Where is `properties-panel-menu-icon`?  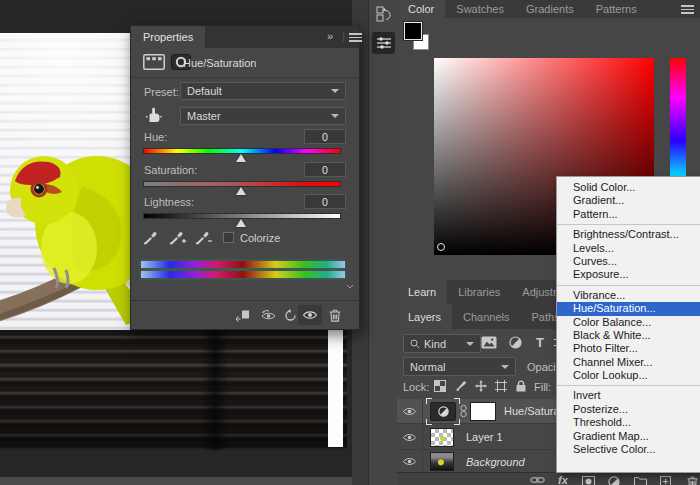 properties-panel-menu-icon is located at coordinates (356, 38).